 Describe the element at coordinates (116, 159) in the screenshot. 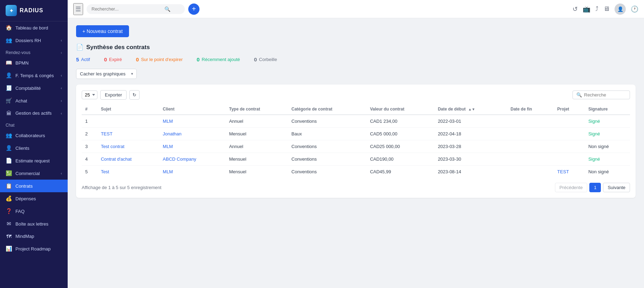

I see `sujet-link: Contrat d'achat` at that location.